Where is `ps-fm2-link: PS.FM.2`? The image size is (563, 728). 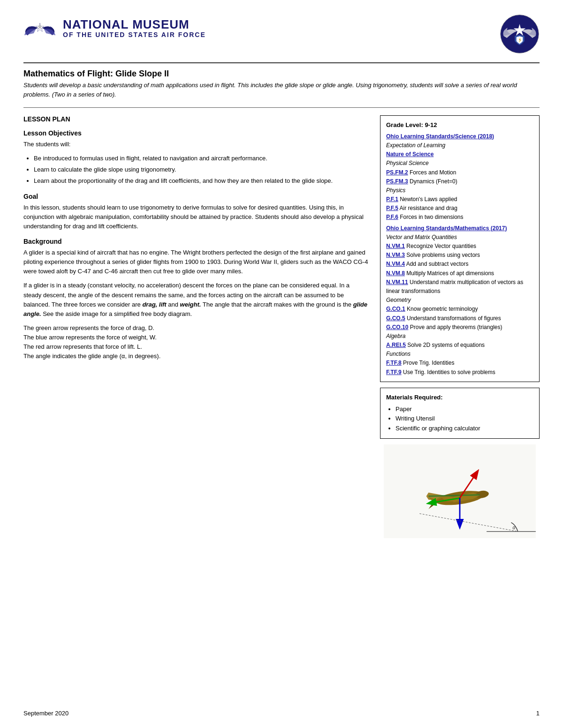
ps-fm2-link: PS.FM.2 is located at coordinates (397, 173).